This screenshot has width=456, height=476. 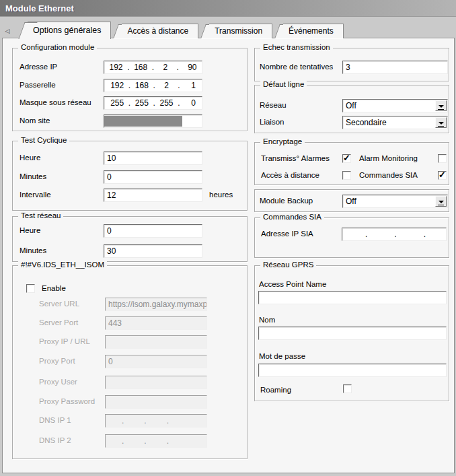 I want to click on group-title: Echec transmission, so click(x=297, y=47).